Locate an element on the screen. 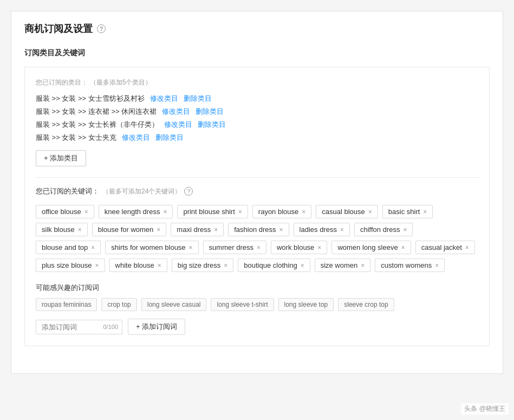 The width and height of the screenshot is (514, 420). keyword-help-icon: ? is located at coordinates (188, 191).